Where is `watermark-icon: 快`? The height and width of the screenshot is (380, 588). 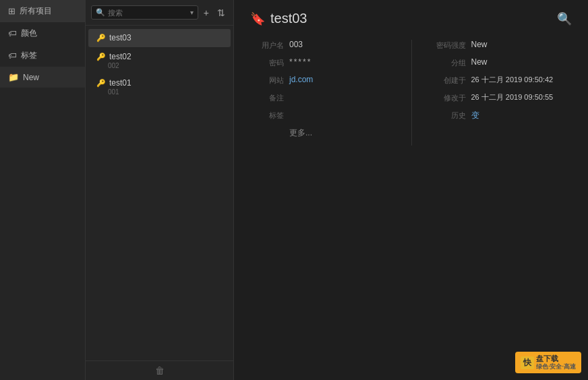
watermark-icon: 快 is located at coordinates (527, 362).